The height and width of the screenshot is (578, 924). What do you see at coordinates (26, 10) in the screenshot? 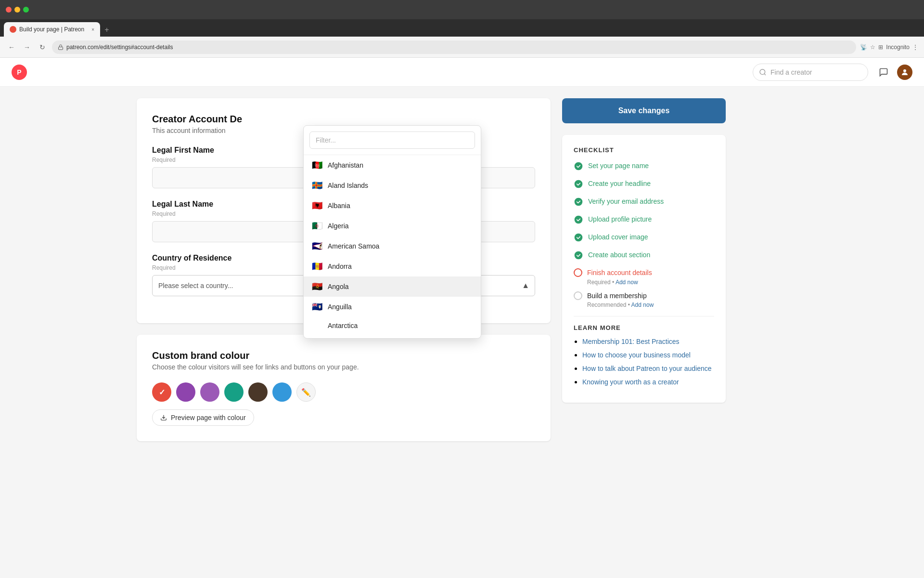
I see `maximize-traffic-light` at bounding box center [26, 10].